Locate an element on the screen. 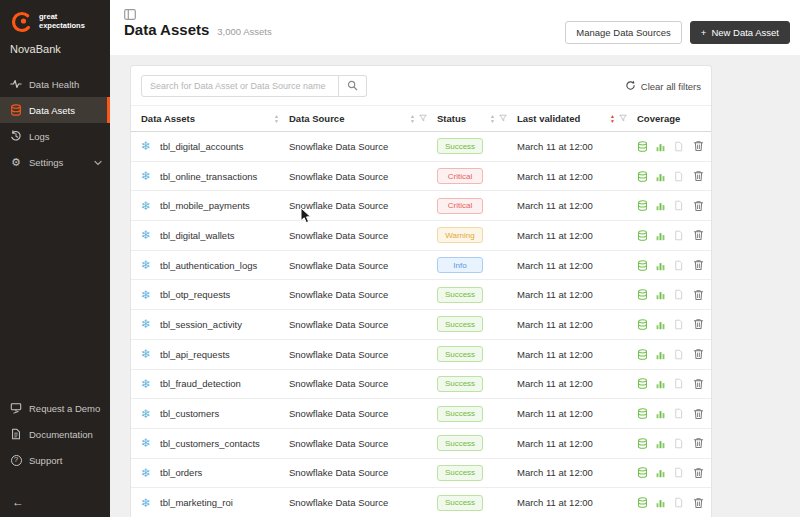 This screenshot has width=800, height=517. asset-name: tbl_fraud_detection is located at coordinates (200, 384).